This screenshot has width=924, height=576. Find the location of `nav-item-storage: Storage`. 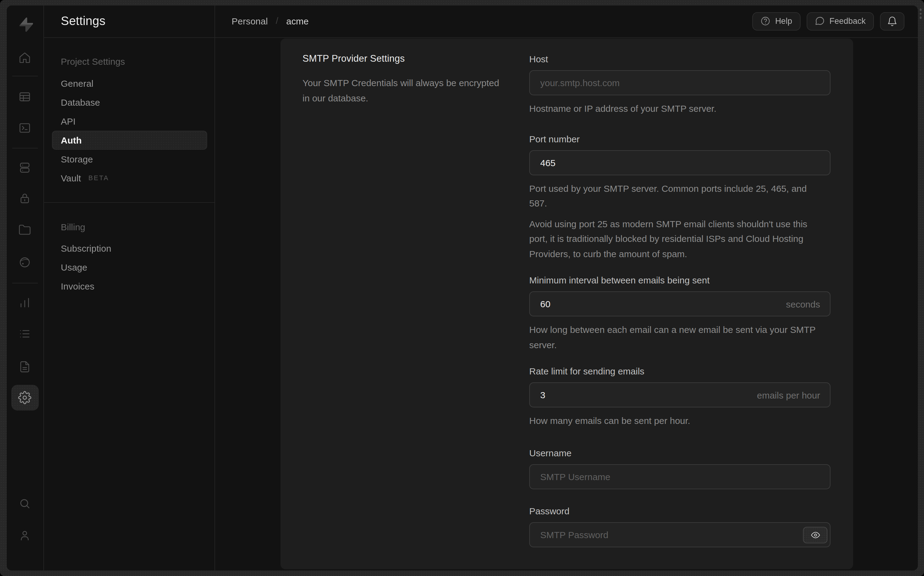

nav-item-storage: Storage is located at coordinates (129, 159).